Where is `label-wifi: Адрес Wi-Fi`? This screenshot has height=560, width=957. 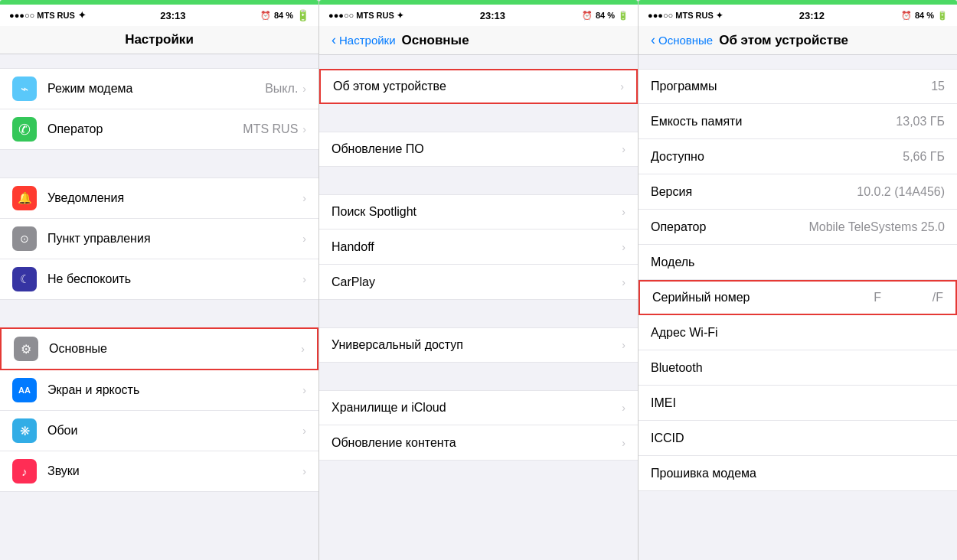 label-wifi: Адрес Wi-Fi is located at coordinates (798, 333).